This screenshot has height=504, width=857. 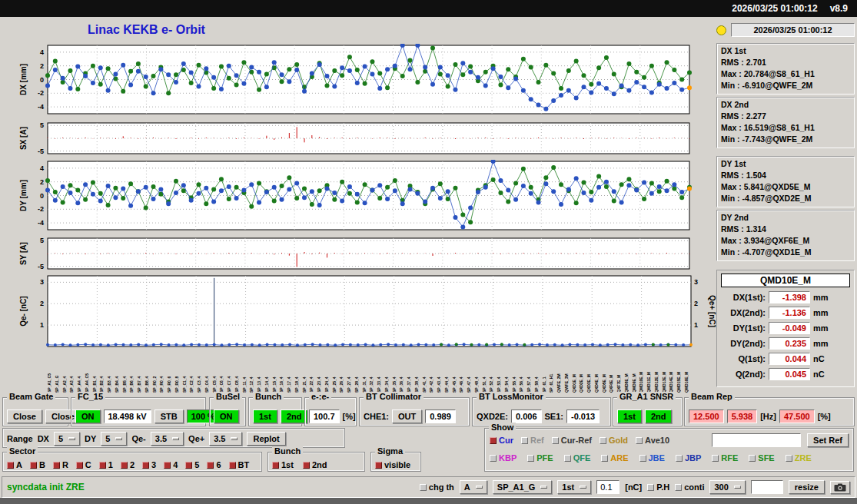 What do you see at coordinates (501, 440) in the screenshot?
I see `show-option: Cur` at bounding box center [501, 440].